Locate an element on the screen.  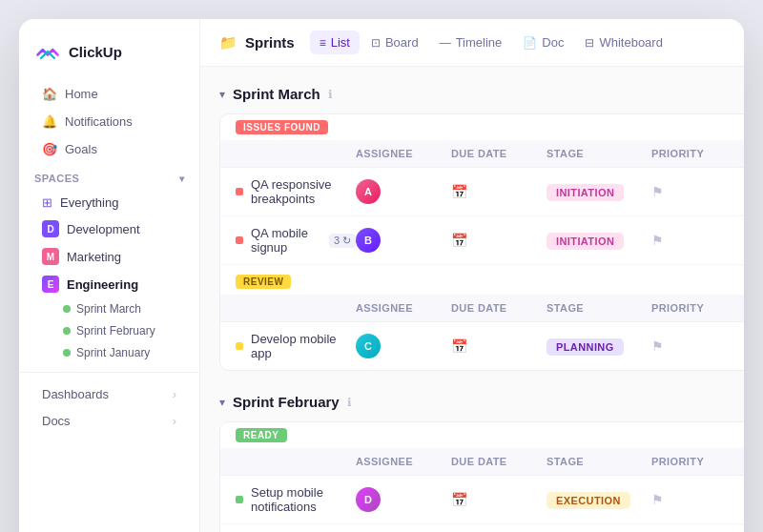
sidebar-item-notifications: 🔔 Notifications is located at coordinates (109, 122).